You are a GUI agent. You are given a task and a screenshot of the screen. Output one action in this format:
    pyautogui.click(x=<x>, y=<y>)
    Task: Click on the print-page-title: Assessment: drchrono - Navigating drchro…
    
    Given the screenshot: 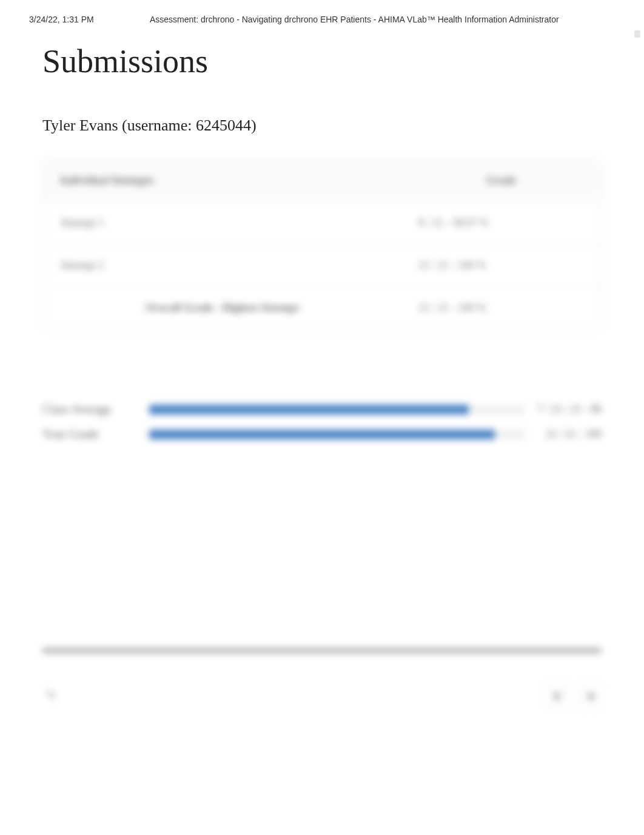 What is the action you would take?
    pyautogui.click(x=354, y=19)
    